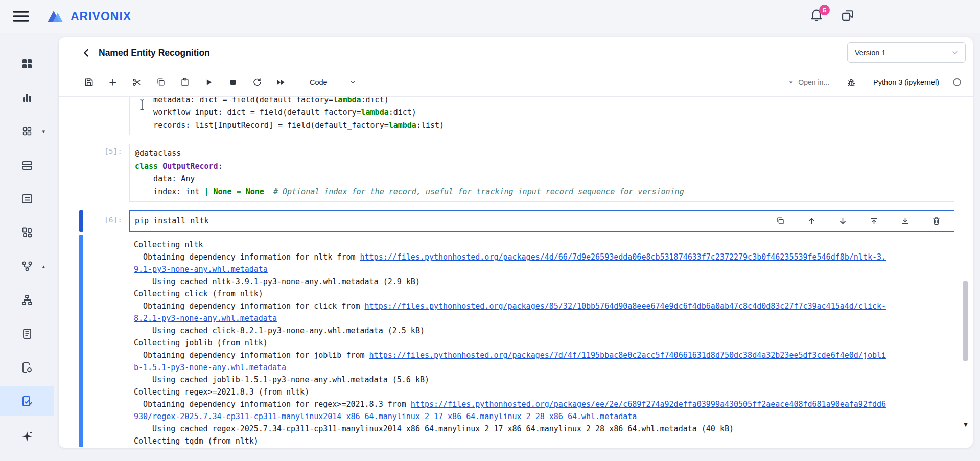 This screenshot has width=980, height=461. What do you see at coordinates (101, 16) in the screenshot?
I see `logo-text: ARIVONIX` at bounding box center [101, 16].